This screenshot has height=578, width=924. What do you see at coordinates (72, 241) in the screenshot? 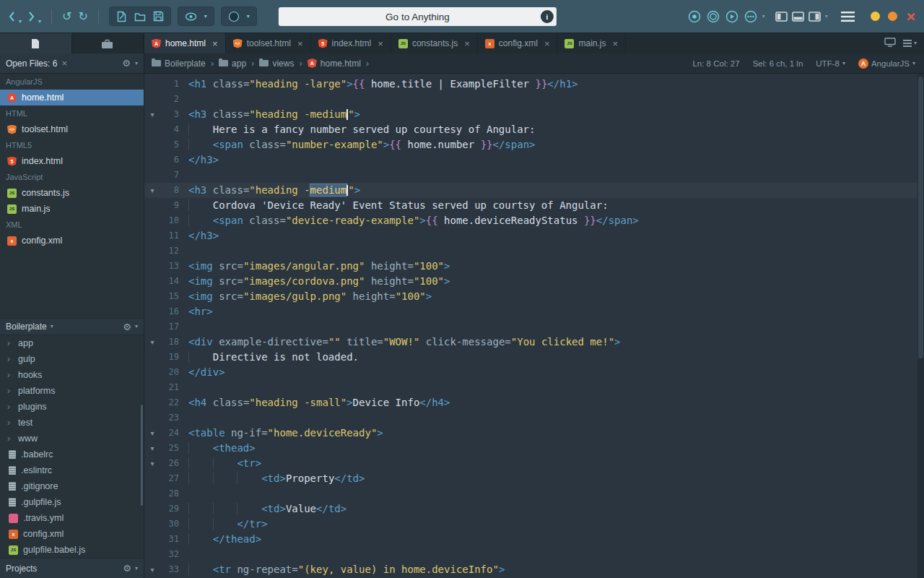
I see `open-file-config.xml: xconfig.xml` at bounding box center [72, 241].